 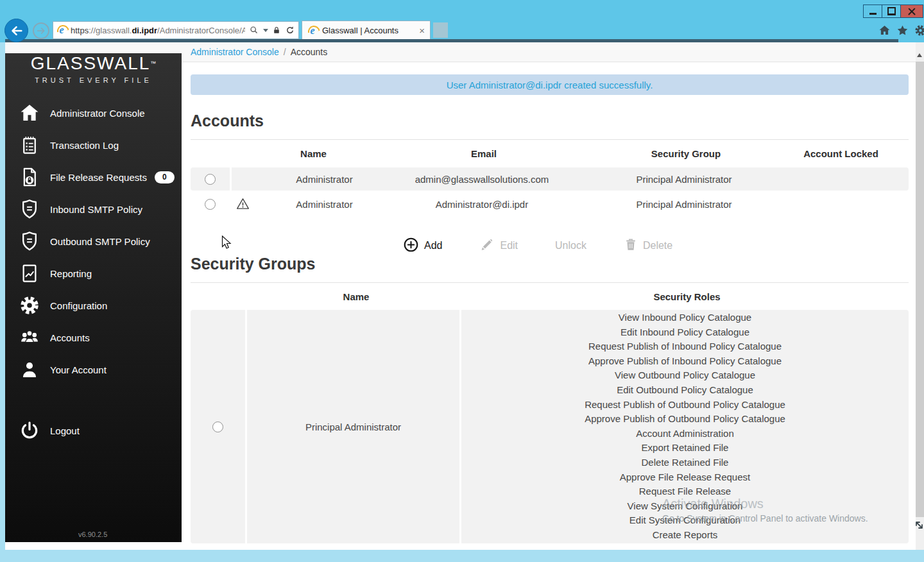 What do you see at coordinates (65, 431) in the screenshot?
I see `sidebar-item-label: Logout` at bounding box center [65, 431].